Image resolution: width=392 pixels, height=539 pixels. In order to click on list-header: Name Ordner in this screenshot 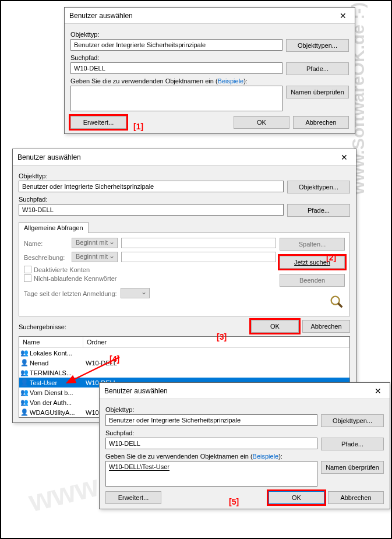, I will do `click(184, 343)`.